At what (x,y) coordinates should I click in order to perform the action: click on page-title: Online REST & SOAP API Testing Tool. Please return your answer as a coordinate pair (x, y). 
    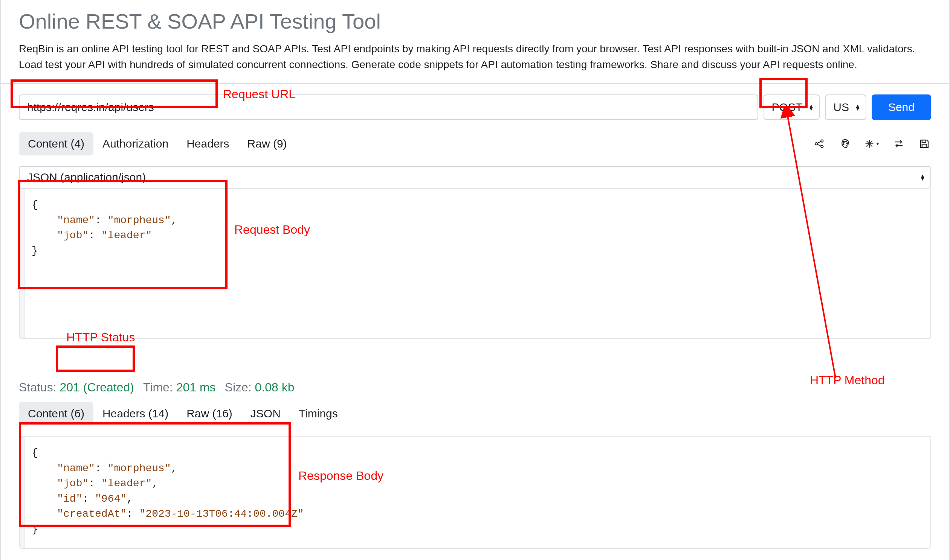
    Looking at the image, I should click on (475, 21).